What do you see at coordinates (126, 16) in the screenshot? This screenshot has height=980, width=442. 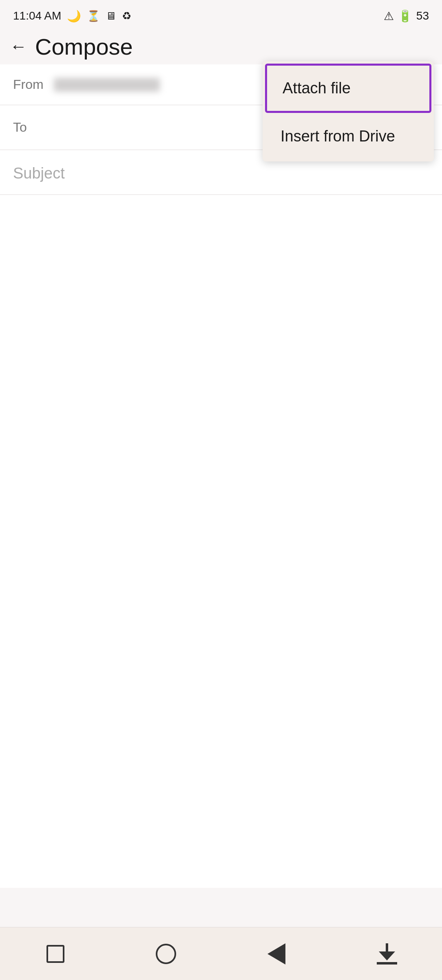 I see `refresh-icon: ♻` at bounding box center [126, 16].